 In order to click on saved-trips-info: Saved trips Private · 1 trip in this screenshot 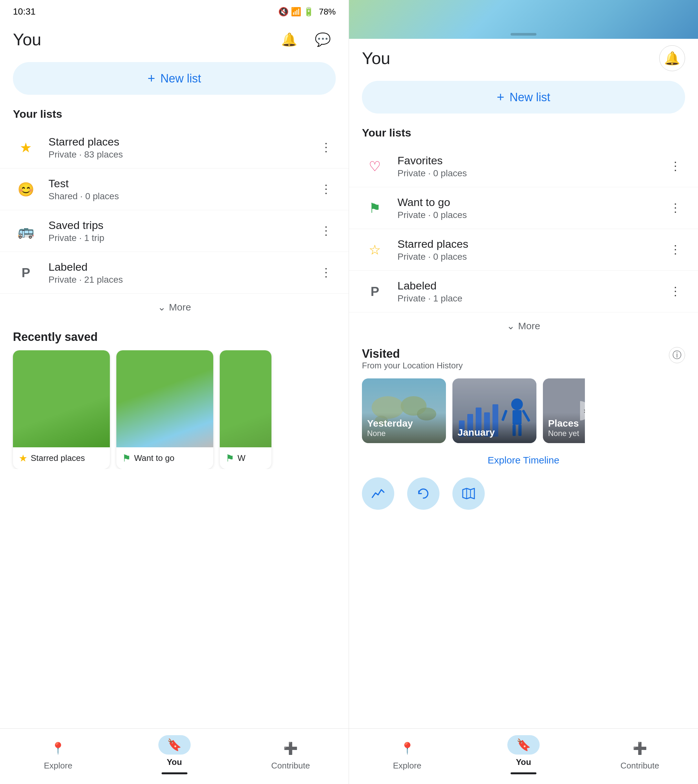, I will do `click(183, 231)`.